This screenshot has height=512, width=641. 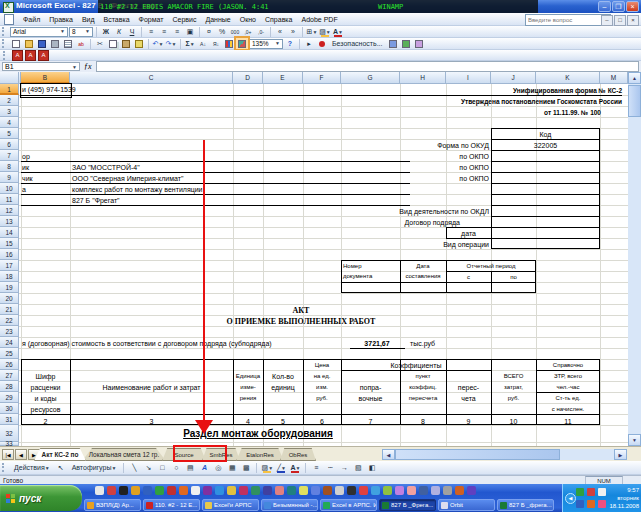 What do you see at coordinates (587, 454) in the screenshot?
I see `horizontal-scroll-track` at bounding box center [587, 454].